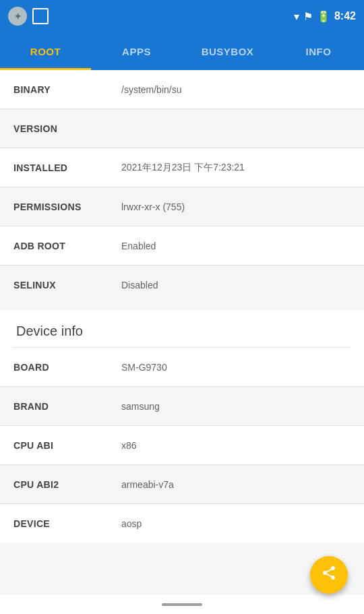 This screenshot has height=614, width=364. What do you see at coordinates (67, 406) in the screenshot?
I see `row-label: BRAND` at bounding box center [67, 406].